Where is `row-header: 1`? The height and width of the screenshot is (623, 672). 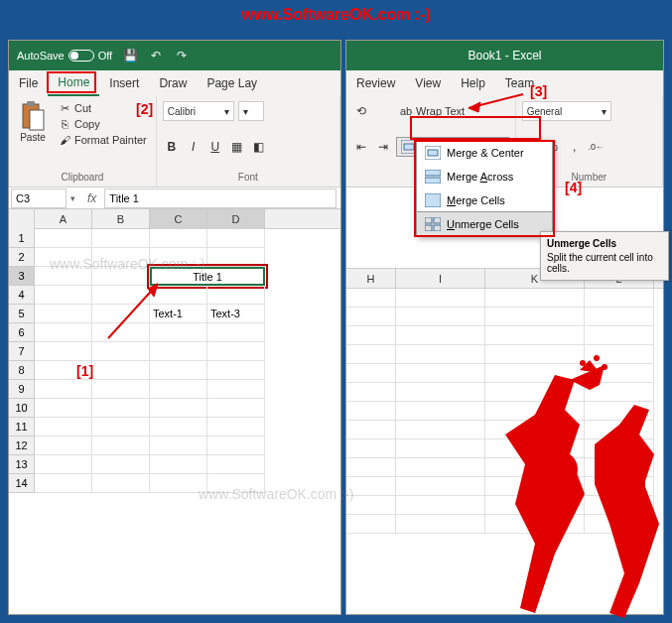
row-header: 1 is located at coordinates (22, 238).